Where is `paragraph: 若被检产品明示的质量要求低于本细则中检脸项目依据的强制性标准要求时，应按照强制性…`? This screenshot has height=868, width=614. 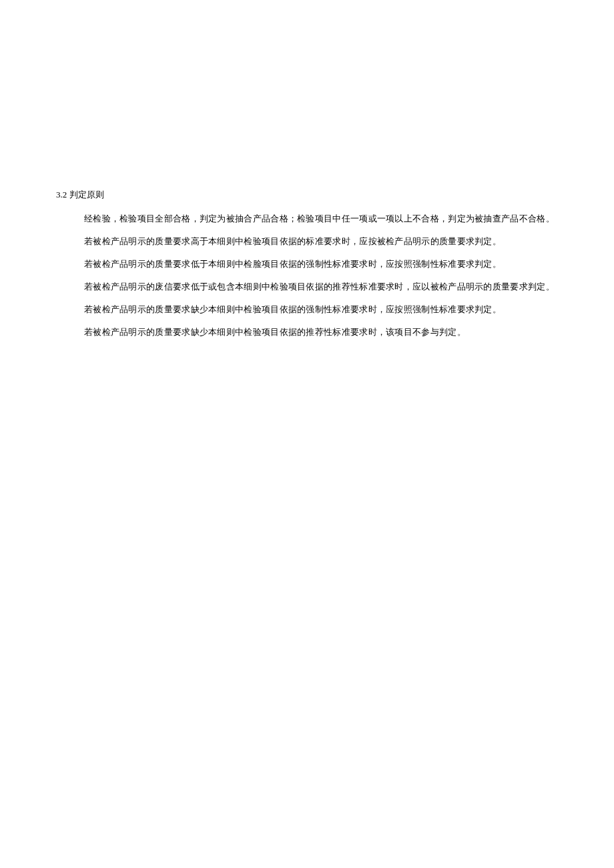 paragraph: 若被检产品明示的质量要求低于本细则中检脸项目依据的强制性标准要求时，应按照强制性… is located at coordinates (336, 264).